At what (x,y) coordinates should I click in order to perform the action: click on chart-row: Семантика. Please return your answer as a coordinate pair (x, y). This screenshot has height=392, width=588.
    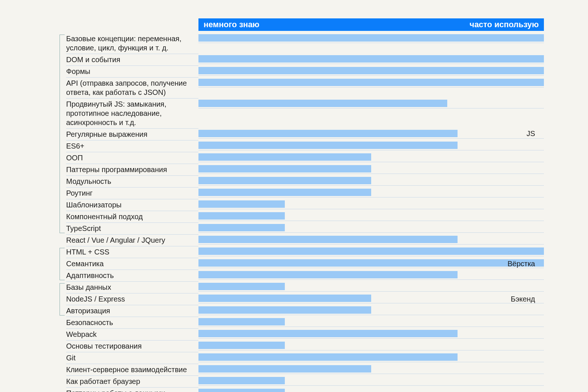
    Looking at the image, I should click on (290, 264).